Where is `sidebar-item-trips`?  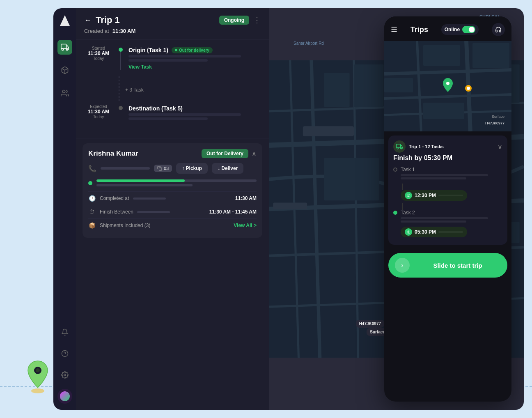
sidebar-item-trips is located at coordinates (65, 47).